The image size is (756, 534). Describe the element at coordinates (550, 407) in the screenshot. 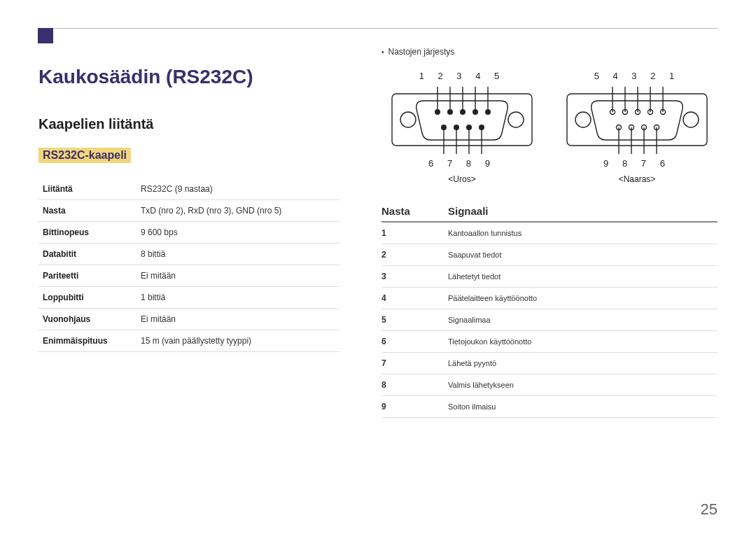

I see `table-row: 9Soiton ilmaisu` at that location.